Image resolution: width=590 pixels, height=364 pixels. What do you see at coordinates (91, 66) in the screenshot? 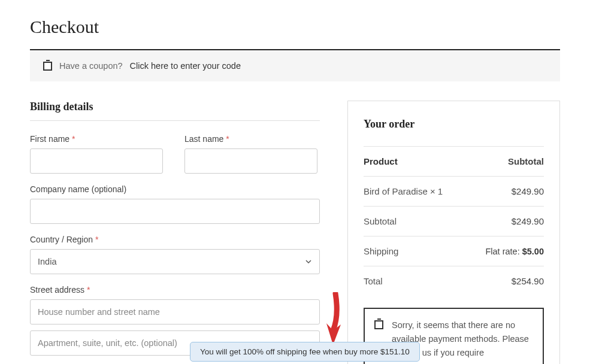
I see `coupon-prompt: Have a coupon?` at bounding box center [91, 66].